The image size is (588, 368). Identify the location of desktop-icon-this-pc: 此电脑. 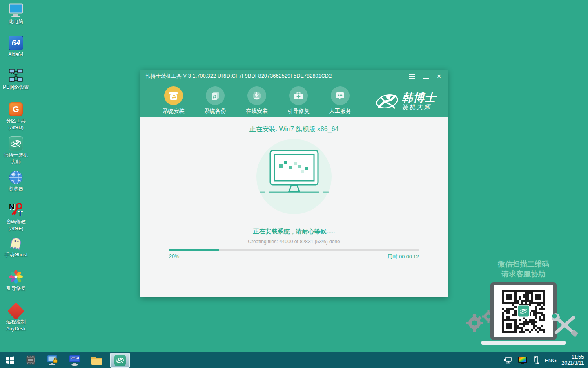
(16, 14).